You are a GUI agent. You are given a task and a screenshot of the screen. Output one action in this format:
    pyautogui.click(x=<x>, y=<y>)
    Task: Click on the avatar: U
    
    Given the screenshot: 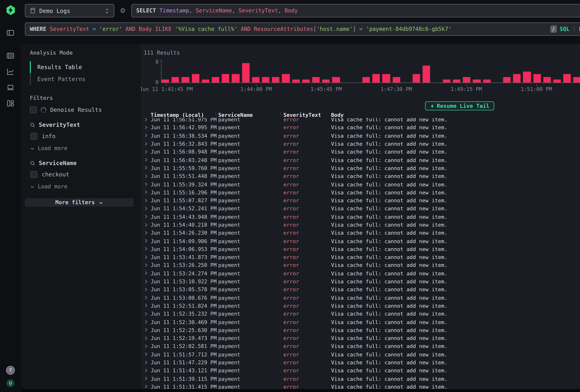 What is the action you would take?
    pyautogui.click(x=10, y=383)
    